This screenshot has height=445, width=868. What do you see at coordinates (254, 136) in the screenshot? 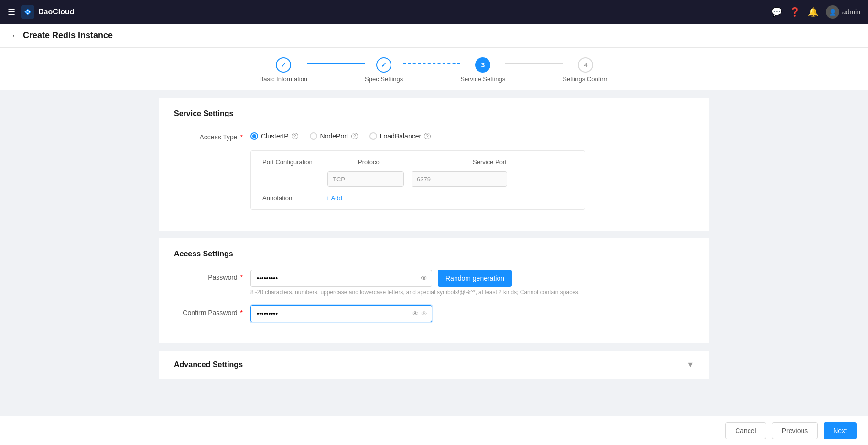
I see `radio-clusterip-circle` at bounding box center [254, 136].